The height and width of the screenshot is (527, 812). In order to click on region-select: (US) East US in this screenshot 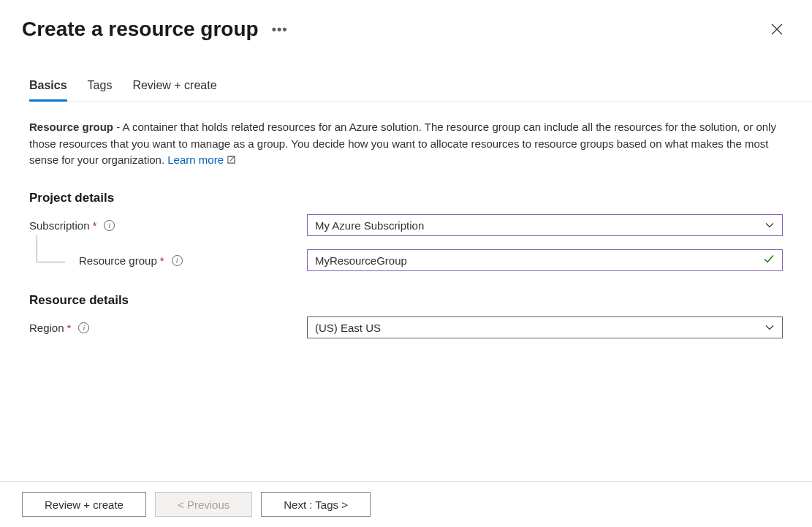, I will do `click(545, 327)`.